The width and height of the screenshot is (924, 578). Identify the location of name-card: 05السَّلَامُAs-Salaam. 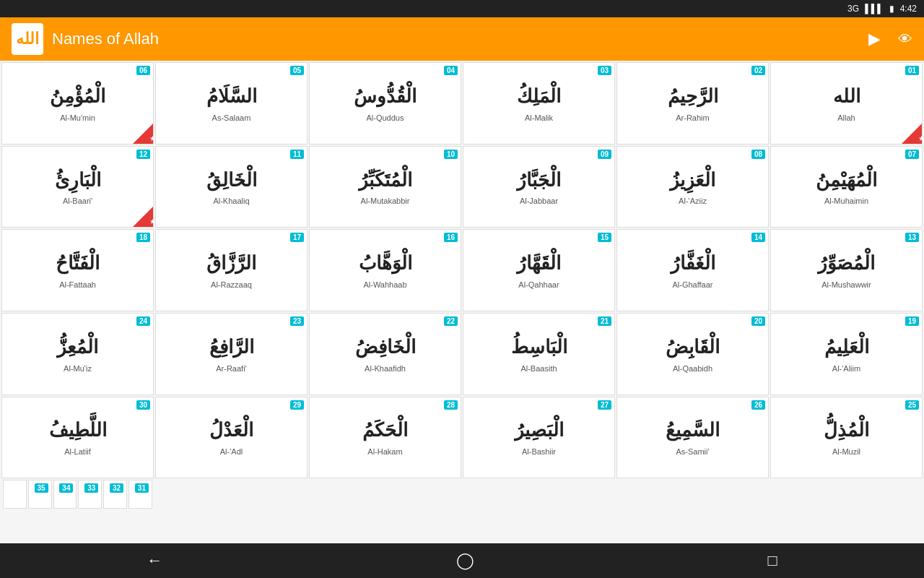
(231, 103).